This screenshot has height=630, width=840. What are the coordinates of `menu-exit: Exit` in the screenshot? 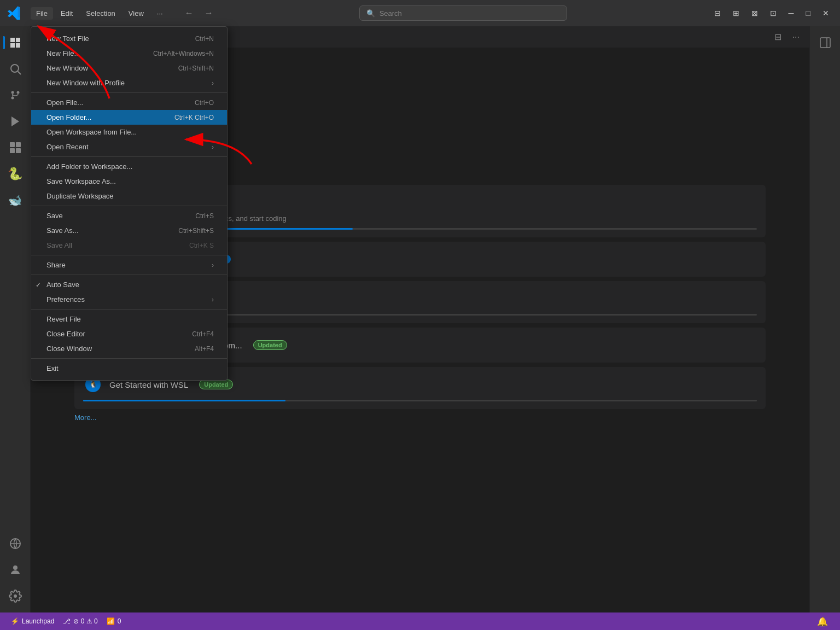 It's located at (129, 369).